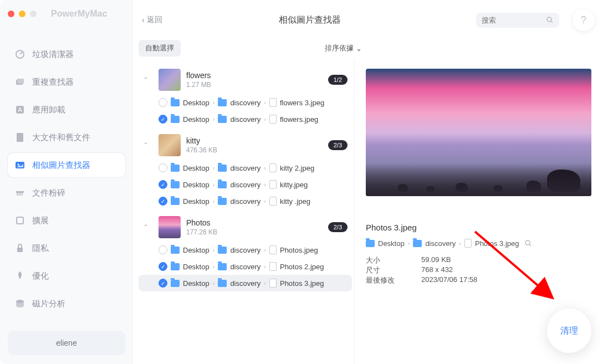  Describe the element at coordinates (20, 193) in the screenshot. I see `shredder-icon` at that location.